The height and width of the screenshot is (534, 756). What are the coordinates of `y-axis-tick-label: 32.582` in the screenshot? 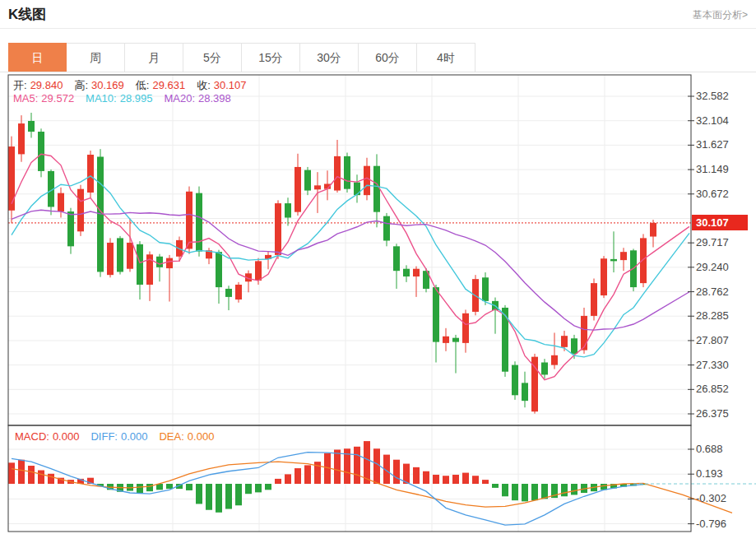 It's located at (712, 95).